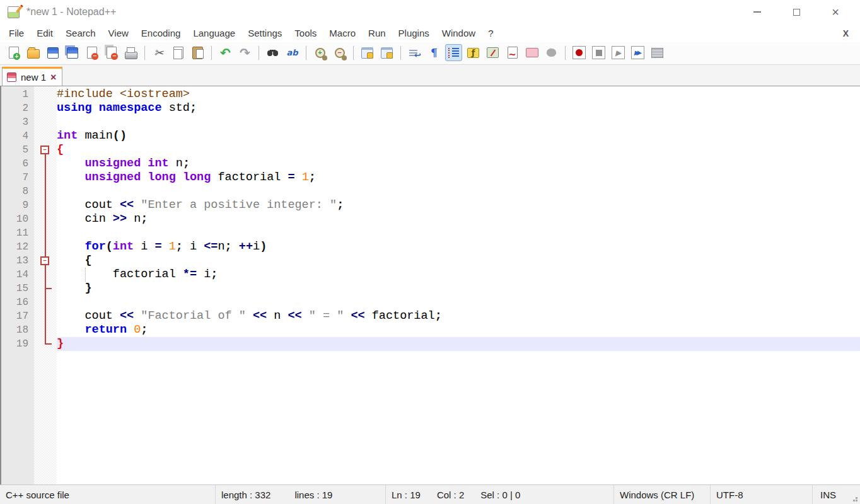 The width and height of the screenshot is (860, 504). Describe the element at coordinates (431, 316) in the screenshot. I see `code-line: 17 cout << "Factorial of " << n << " = "…` at that location.